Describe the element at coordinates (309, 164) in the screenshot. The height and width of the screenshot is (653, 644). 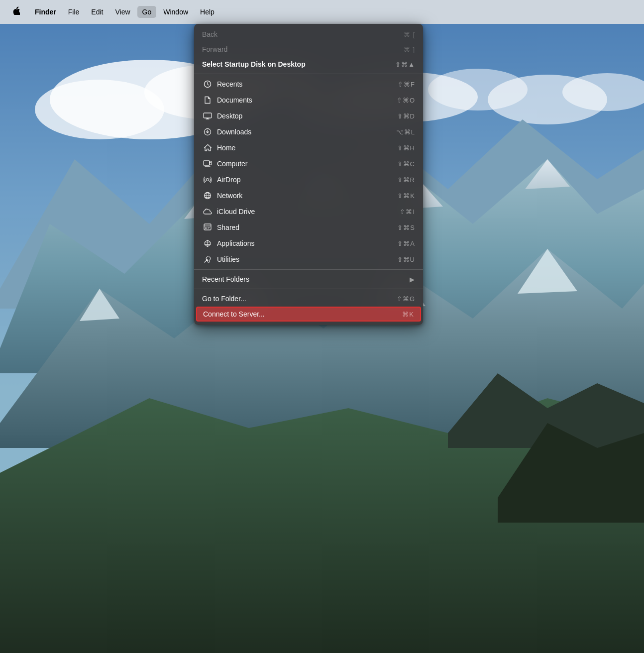
I see `menu-item-computer: Computer ⇧⌘C` at that location.